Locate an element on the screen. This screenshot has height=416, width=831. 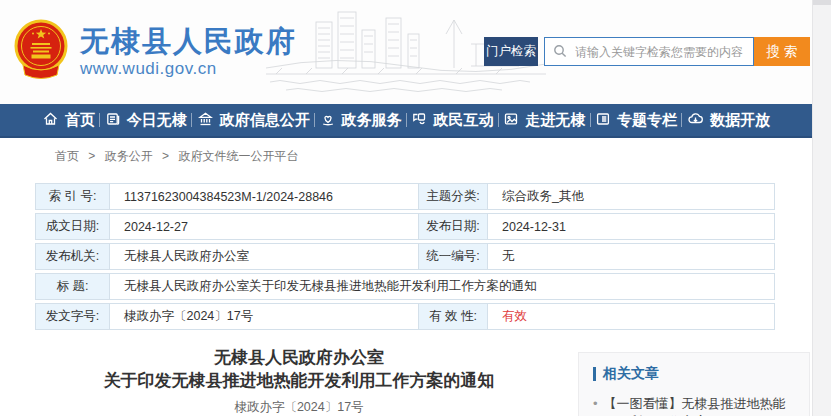
nav-item-services: 政务服务 is located at coordinates (361, 120).